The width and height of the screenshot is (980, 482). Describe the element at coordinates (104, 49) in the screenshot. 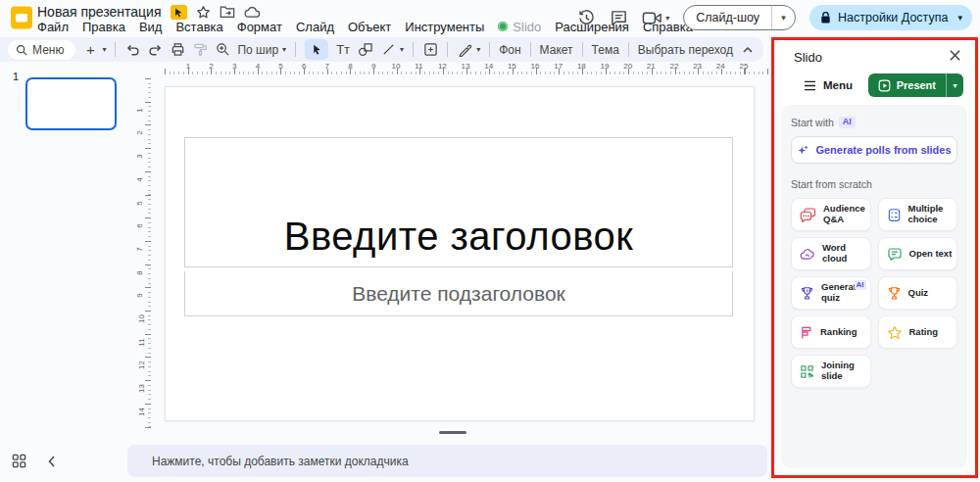

I see `add-dropdown-icon: ▾` at that location.